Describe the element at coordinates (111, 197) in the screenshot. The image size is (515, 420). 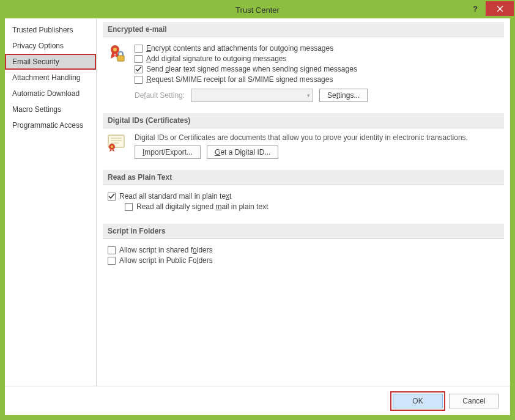
I see `checkbox-read-standard` at that location.